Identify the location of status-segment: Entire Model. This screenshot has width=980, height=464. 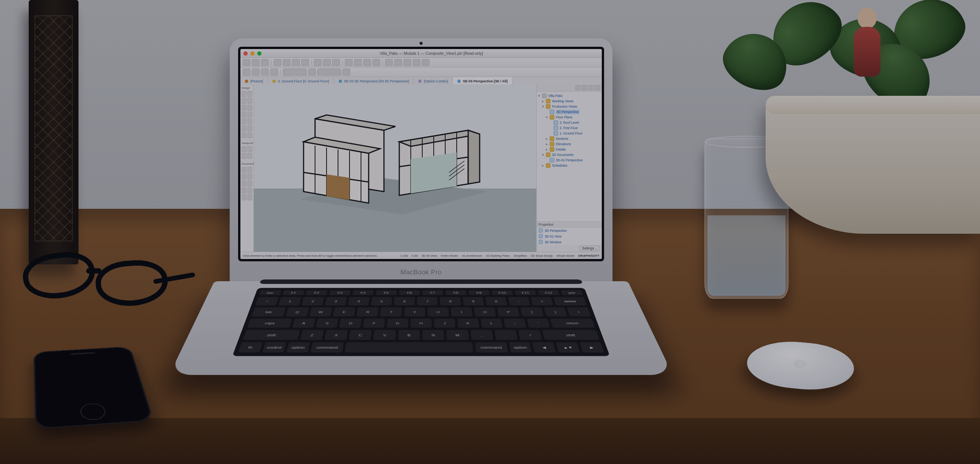
(449, 256).